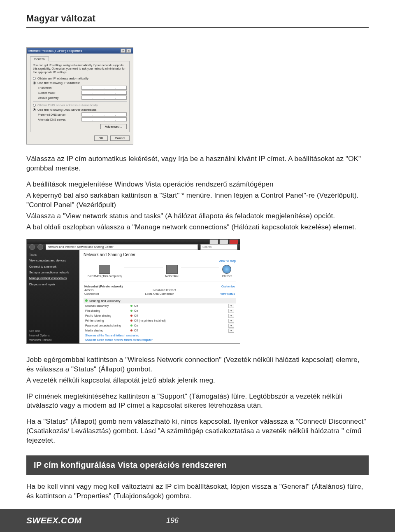 This screenshot has width=395, height=532. What do you see at coordinates (160, 254) in the screenshot?
I see `network-center-title: Network and Sharing Center` at bounding box center [160, 254].